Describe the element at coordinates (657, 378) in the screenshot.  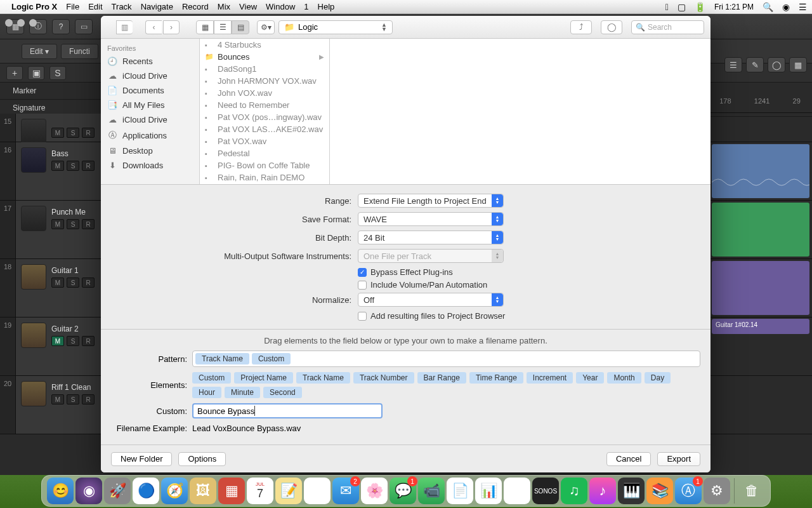
I see `element-tag: Day` at that location.